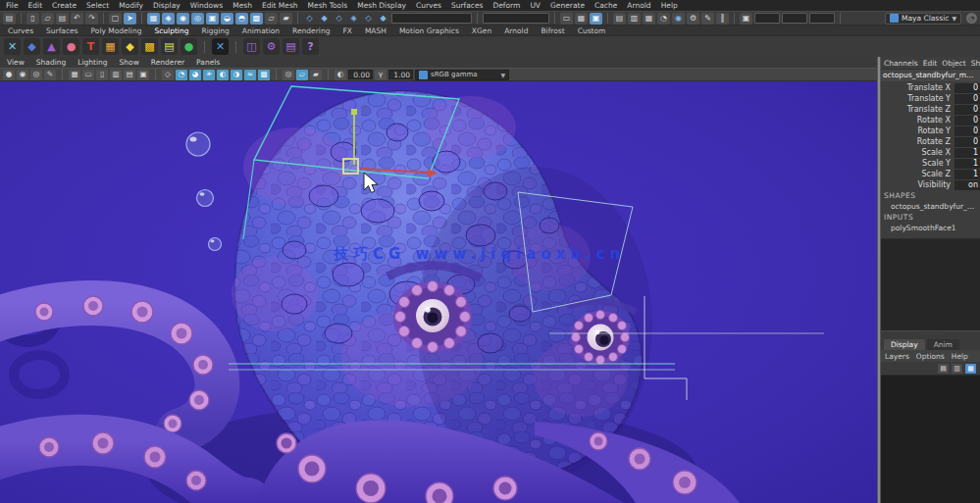 Image resolution: width=980 pixels, height=503 pixels. What do you see at coordinates (930, 88) in the screenshot?
I see `channel-row: Translate X0` at bounding box center [930, 88].